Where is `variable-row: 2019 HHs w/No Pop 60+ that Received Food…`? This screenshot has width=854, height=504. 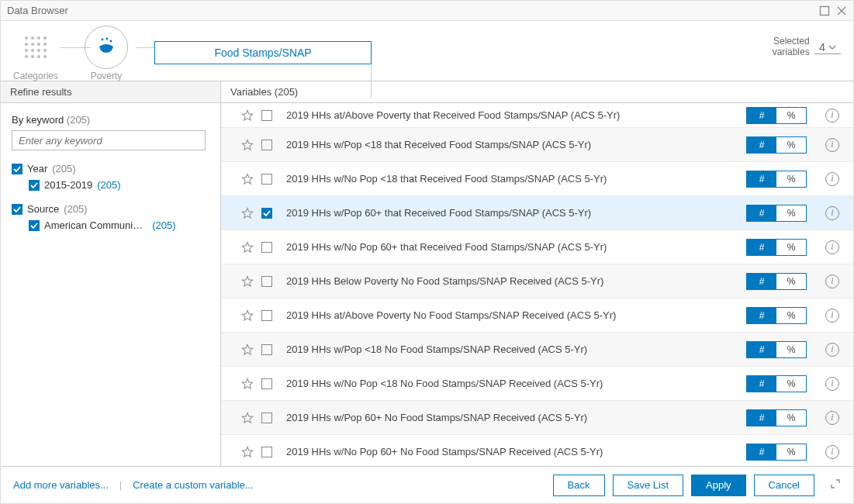
variable-row: 2019 HHs w/No Pop 60+ that Received Food… is located at coordinates (537, 247).